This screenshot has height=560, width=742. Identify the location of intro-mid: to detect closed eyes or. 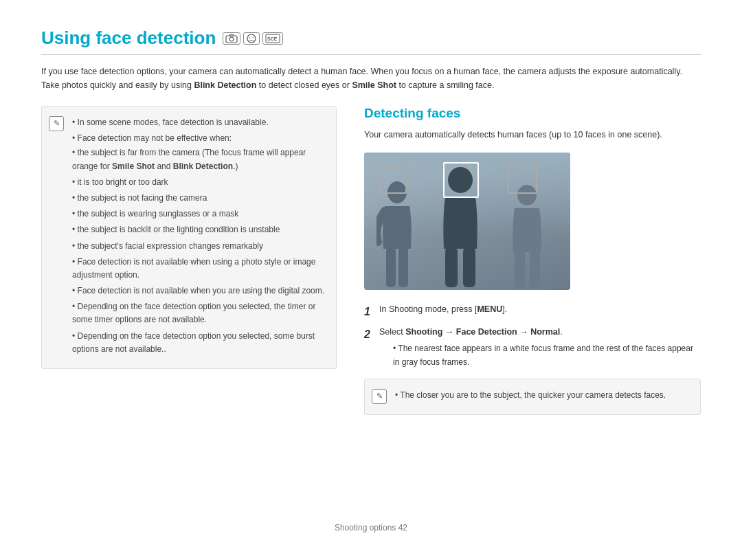
(304, 85).